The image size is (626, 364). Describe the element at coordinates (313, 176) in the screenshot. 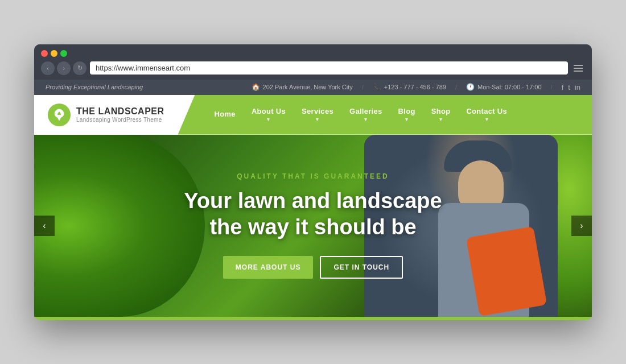

I see `hero-tagline: QUALITY THAT IS GUARANTEED` at that location.